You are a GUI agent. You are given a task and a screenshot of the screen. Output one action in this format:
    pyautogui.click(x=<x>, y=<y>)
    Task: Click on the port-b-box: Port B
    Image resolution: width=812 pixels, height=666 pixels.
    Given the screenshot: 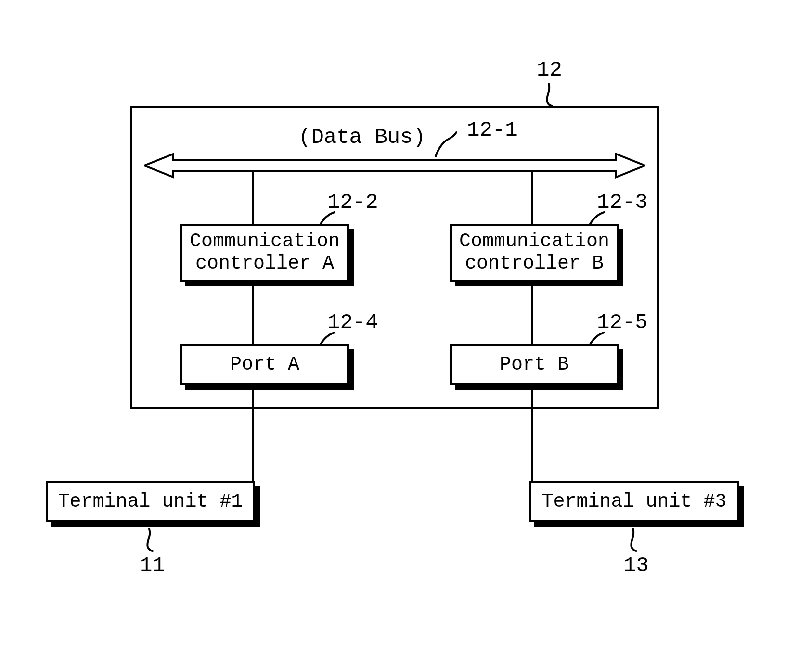 What is the action you would take?
    pyautogui.click(x=534, y=365)
    